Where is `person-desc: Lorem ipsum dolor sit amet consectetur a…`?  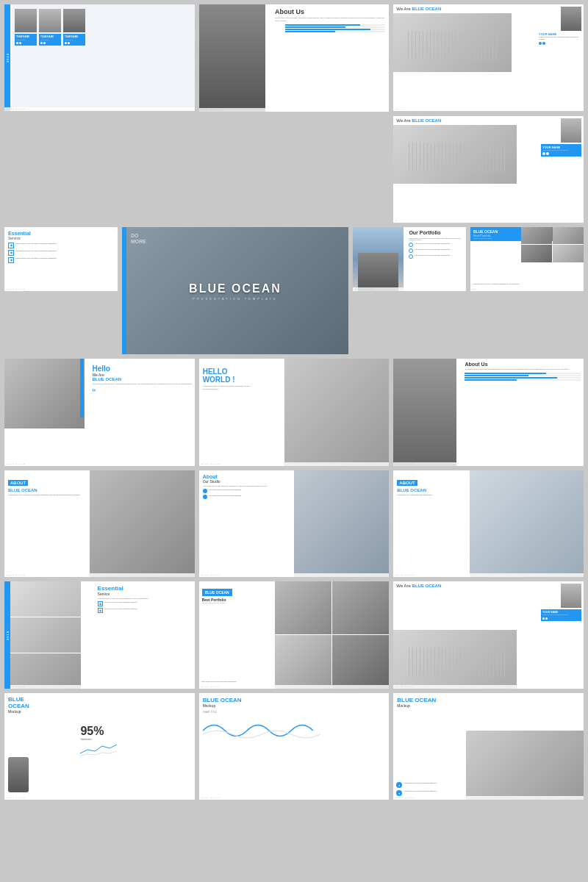 person-desc: Lorem ipsum dolor sit amet consectetur a… is located at coordinates (560, 38).